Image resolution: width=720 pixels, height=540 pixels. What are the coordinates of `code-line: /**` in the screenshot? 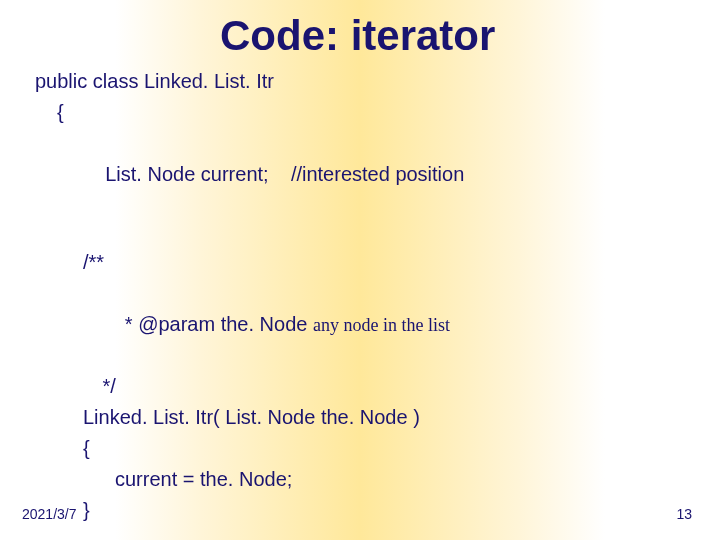 It's located at (250, 262).